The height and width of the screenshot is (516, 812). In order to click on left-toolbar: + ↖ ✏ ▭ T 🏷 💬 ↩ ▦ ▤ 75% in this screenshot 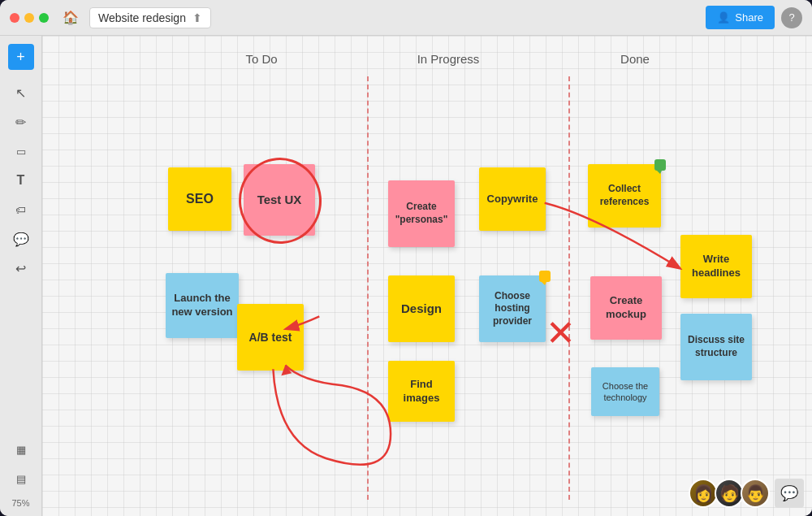, I will do `click(21, 276)`.